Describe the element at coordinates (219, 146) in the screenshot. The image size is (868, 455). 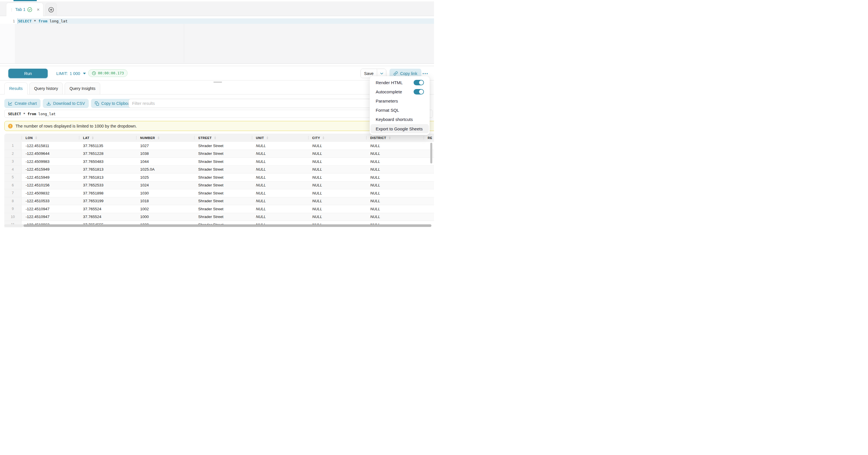
I see `table-row: 1-122.451581137.76511351027Shrader Stree…` at that location.